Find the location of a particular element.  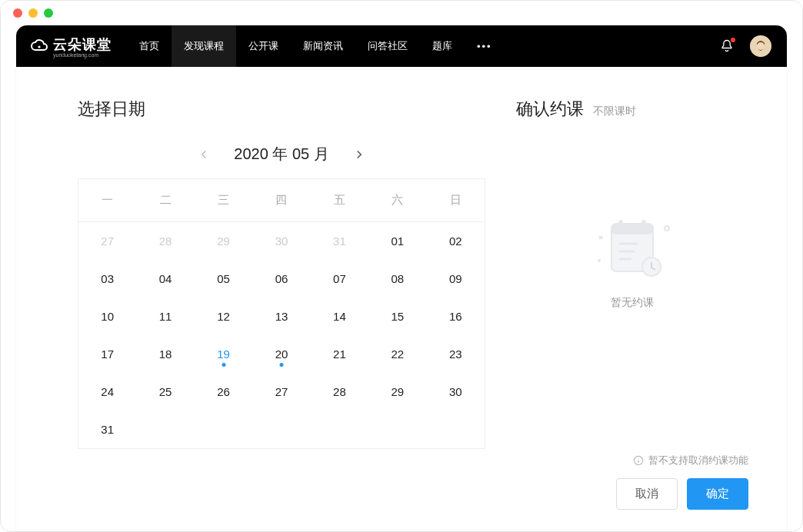

calendar-day: 11 is located at coordinates (165, 317).